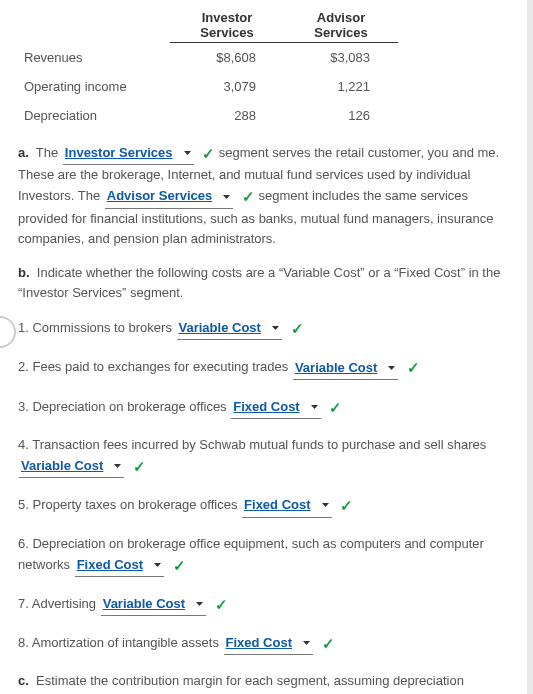 This screenshot has width=533, height=694. I want to click on dropdown-cost-type-2: Variable Cost, so click(346, 369).